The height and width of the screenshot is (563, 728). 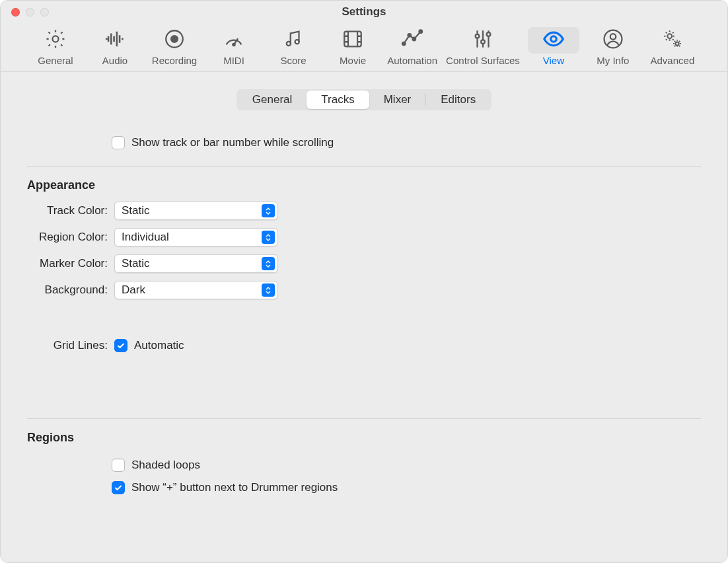 What do you see at coordinates (554, 41) in the screenshot?
I see `eye-icon` at bounding box center [554, 41].